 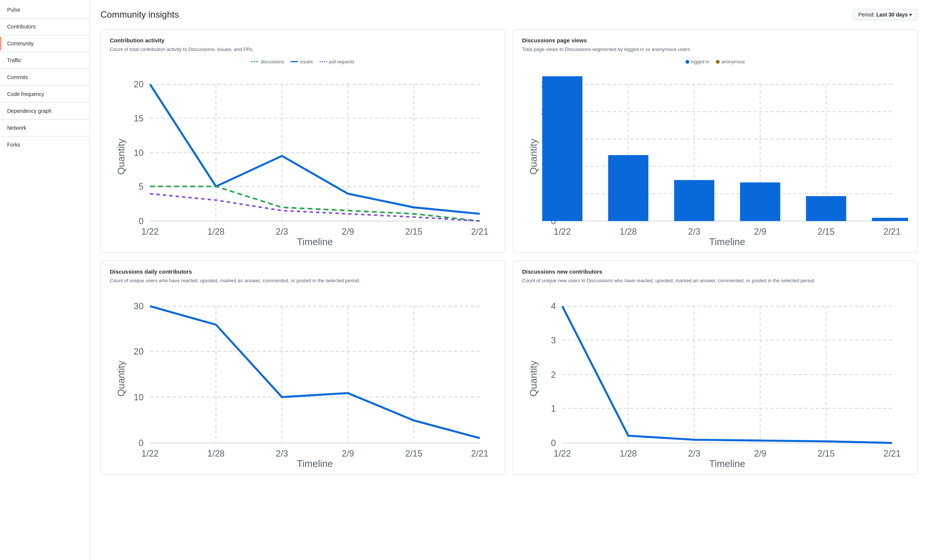 I want to click on card-desc: Count of unique new users to Discussions…, so click(x=715, y=281).